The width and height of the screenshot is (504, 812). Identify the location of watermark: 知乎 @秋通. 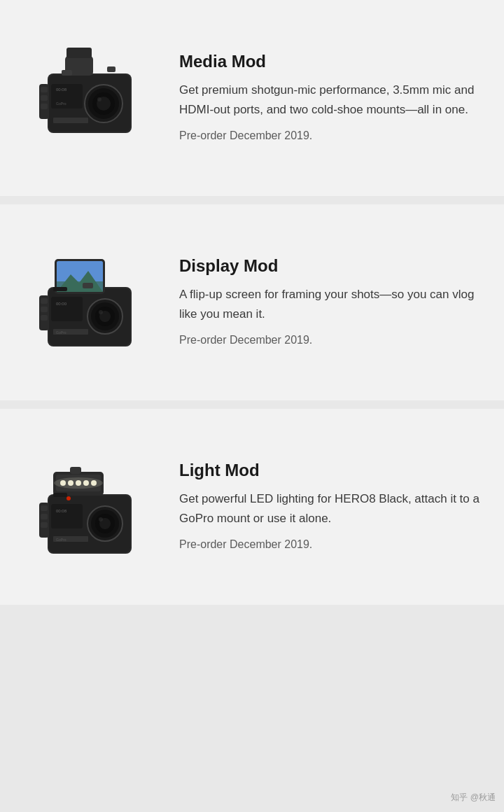
(473, 798).